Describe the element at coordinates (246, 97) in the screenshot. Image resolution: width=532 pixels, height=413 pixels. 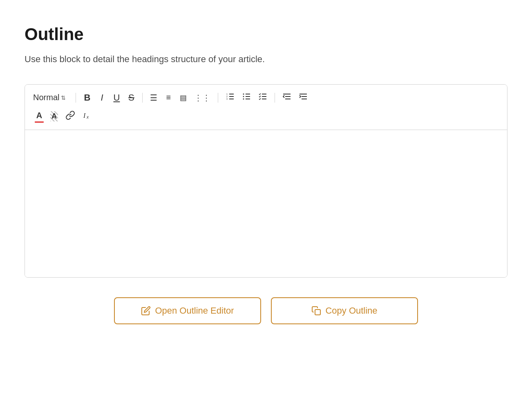
I see `unordered-list-icon` at that location.